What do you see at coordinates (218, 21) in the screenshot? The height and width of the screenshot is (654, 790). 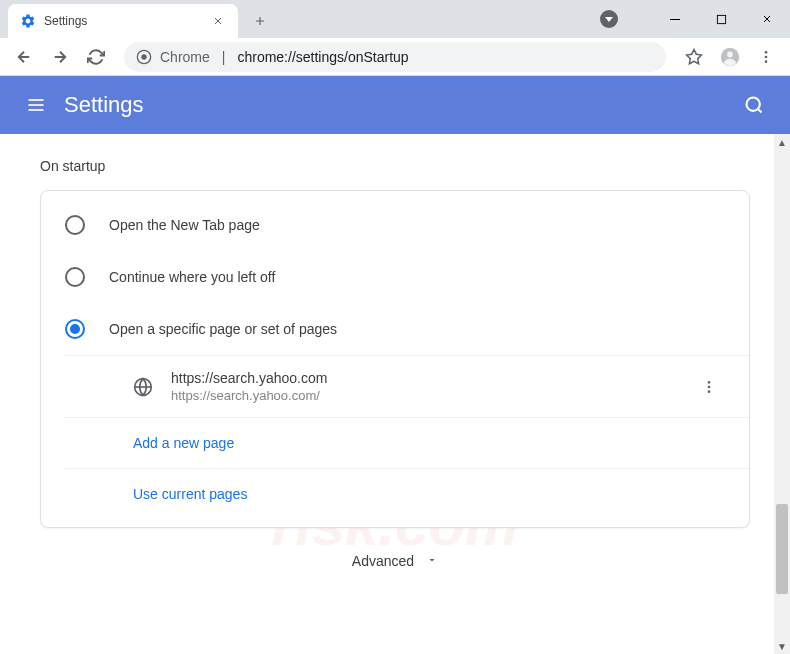 I see `close-tab-icon` at bounding box center [218, 21].